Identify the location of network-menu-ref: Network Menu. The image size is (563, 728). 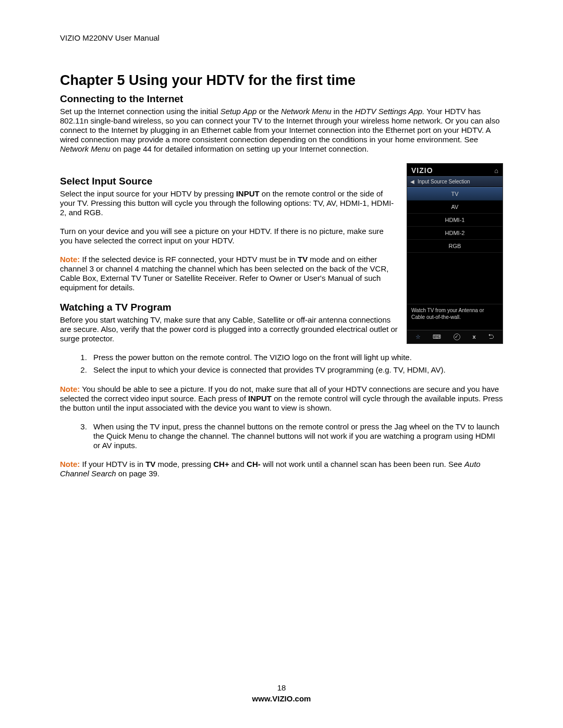
(307, 112).